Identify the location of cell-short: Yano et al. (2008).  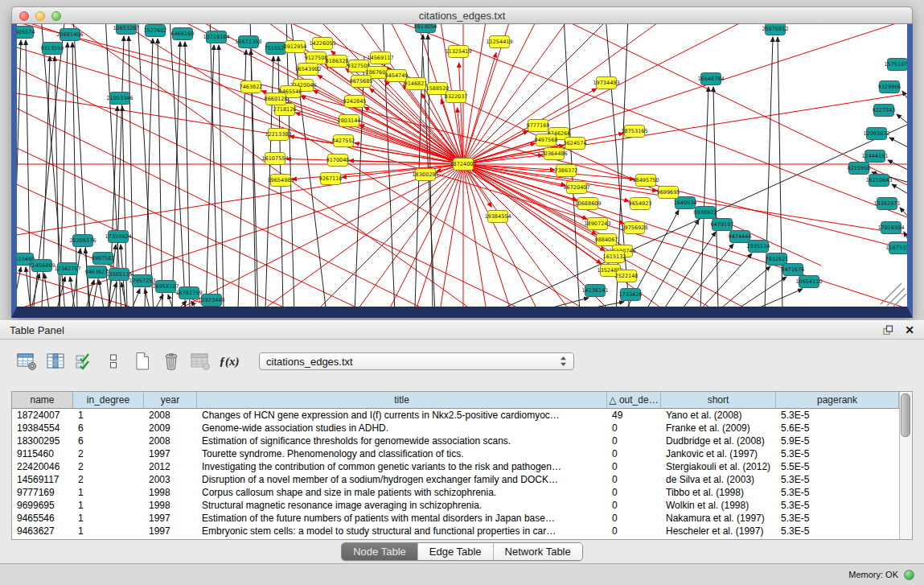
(719, 415).